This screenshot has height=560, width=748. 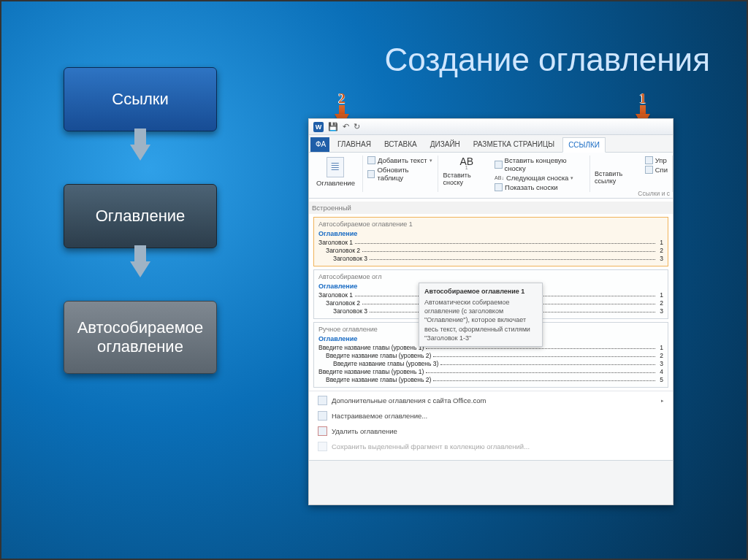 I want to click on tab-references: ССЫЛКИ, so click(x=584, y=145).